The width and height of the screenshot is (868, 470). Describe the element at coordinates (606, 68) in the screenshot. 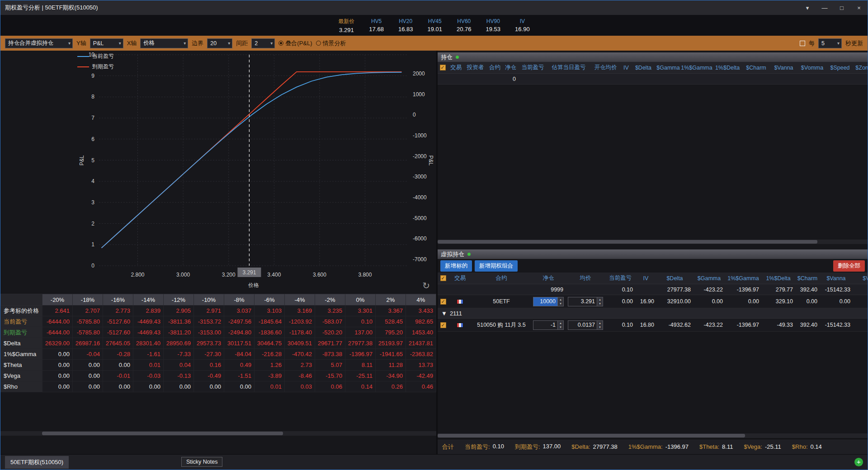

I see `holdings-col-header: 开仓均价` at that location.